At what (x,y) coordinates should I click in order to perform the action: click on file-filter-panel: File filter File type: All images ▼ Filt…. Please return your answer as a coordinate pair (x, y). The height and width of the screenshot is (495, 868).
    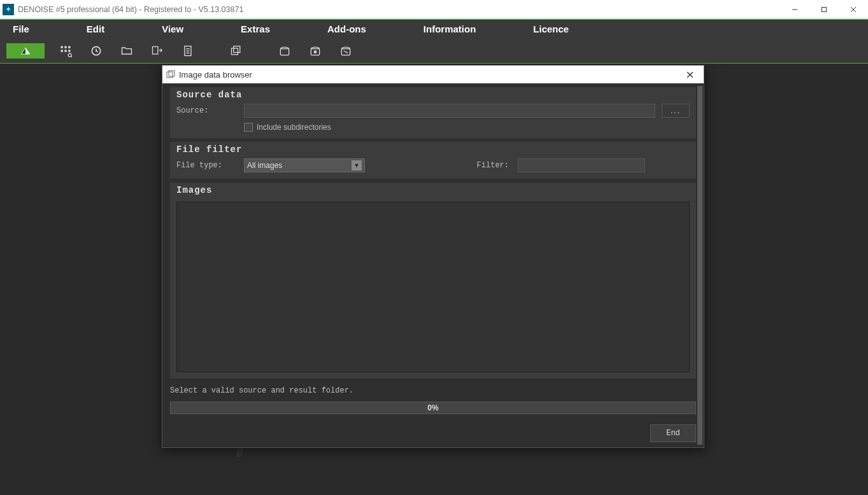
    Looking at the image, I should click on (433, 160).